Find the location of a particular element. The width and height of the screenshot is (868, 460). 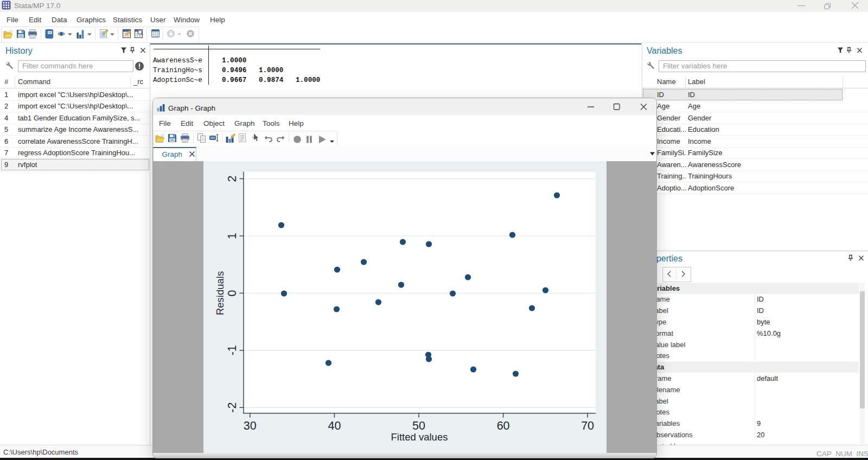

svg-text: 50 is located at coordinates (419, 426).